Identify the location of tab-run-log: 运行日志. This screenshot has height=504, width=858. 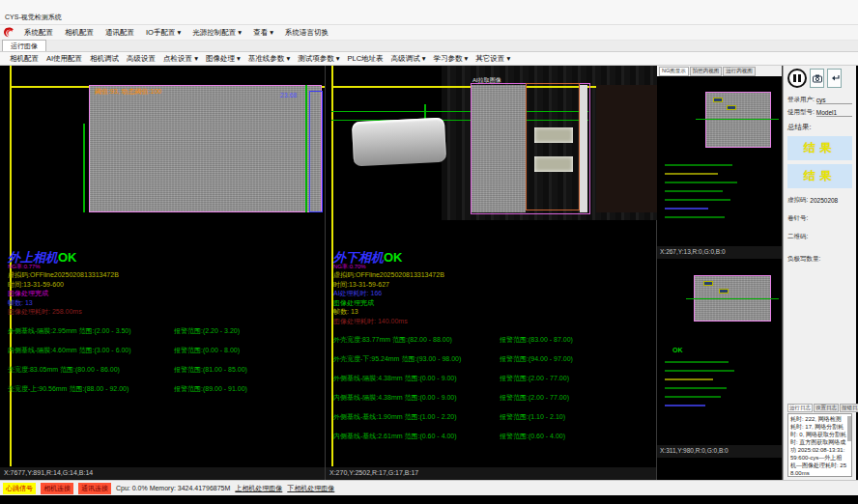
(800, 407).